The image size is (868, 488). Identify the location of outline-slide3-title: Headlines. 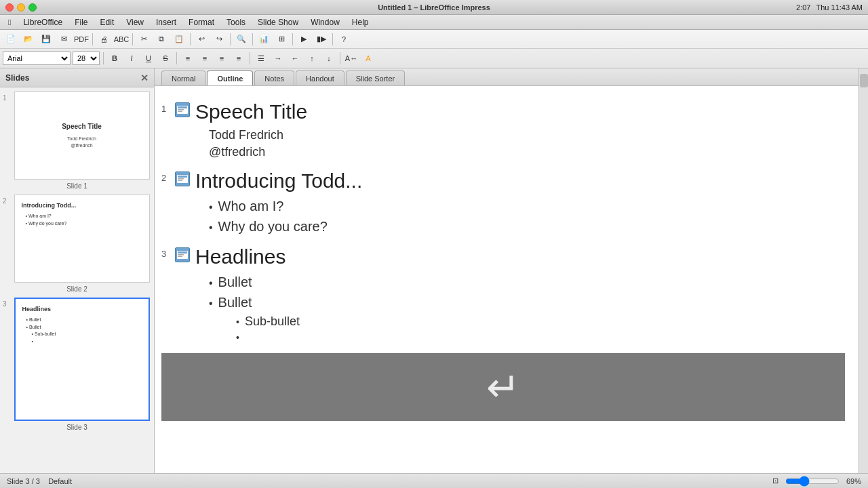
(520, 257).